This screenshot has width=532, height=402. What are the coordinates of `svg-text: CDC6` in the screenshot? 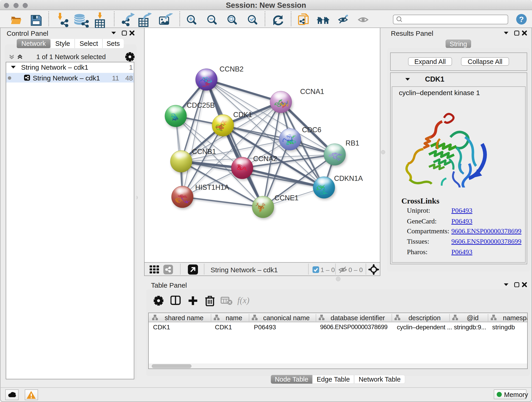 It's located at (312, 130).